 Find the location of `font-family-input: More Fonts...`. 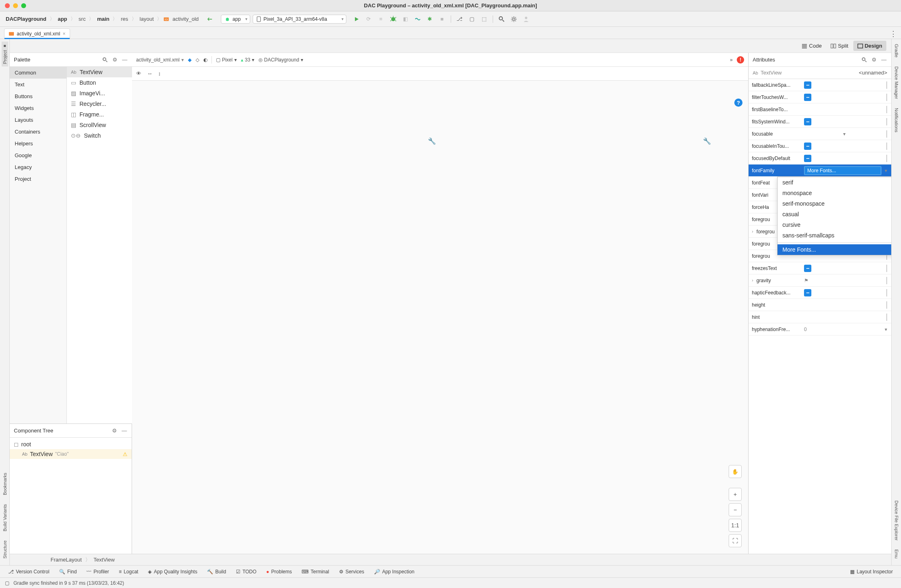

font-family-input: More Fonts... is located at coordinates (843, 171).